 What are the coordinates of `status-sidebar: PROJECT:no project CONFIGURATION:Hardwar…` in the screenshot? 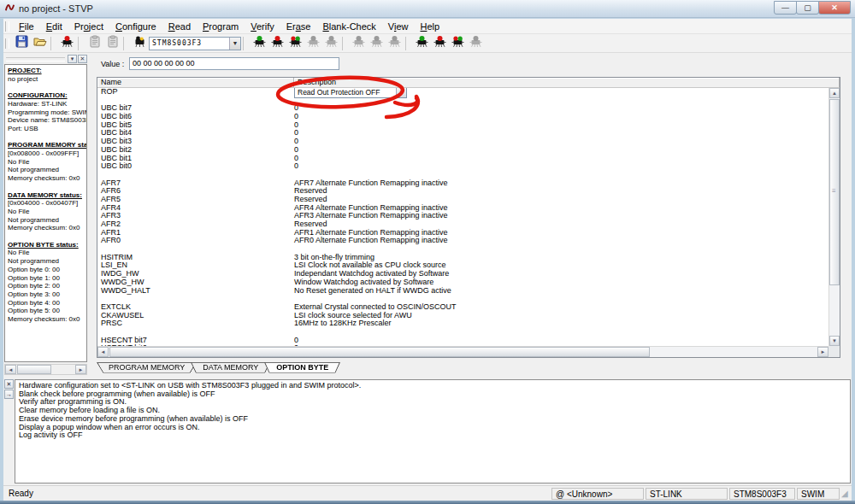 It's located at (46, 214).